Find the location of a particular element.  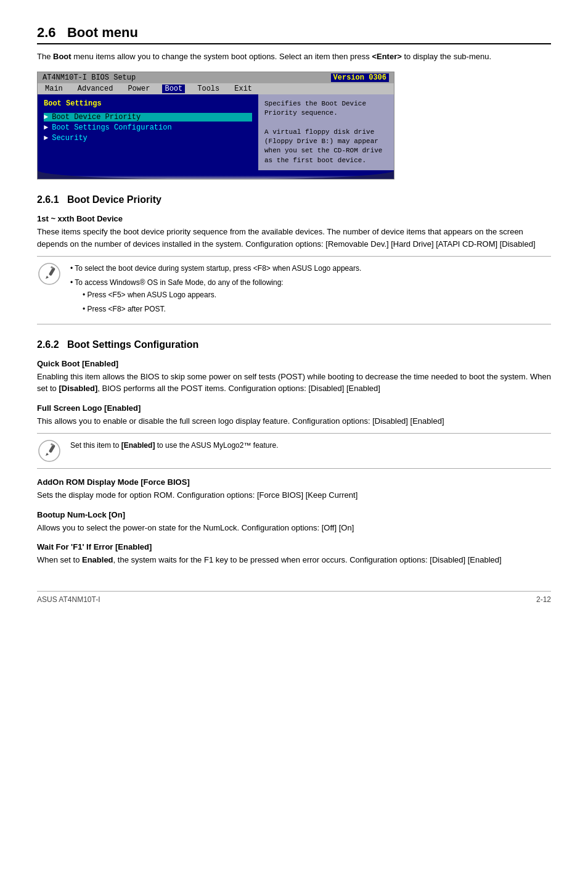

subsection-261-number: 2.6.1 is located at coordinates (48, 200).